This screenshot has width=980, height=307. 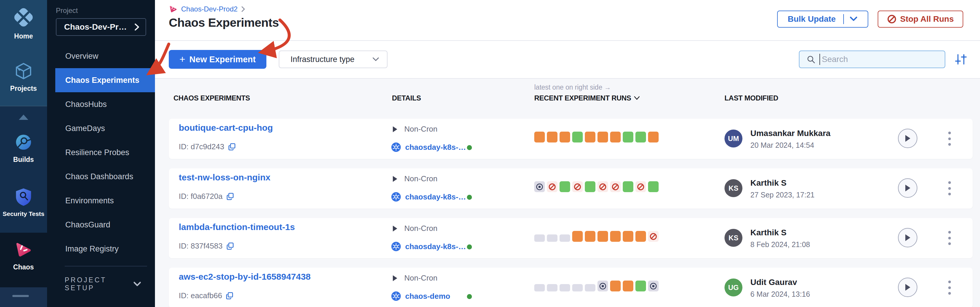 What do you see at coordinates (82, 56) in the screenshot?
I see `sidebar-item-label: Overview` at bounding box center [82, 56].